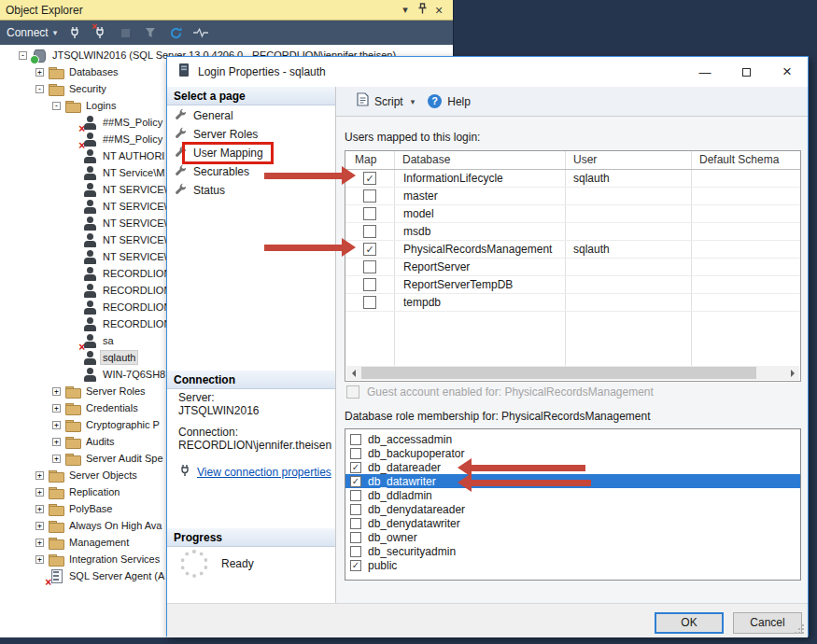  I want to click on horizontal-scrollbar, so click(573, 373).